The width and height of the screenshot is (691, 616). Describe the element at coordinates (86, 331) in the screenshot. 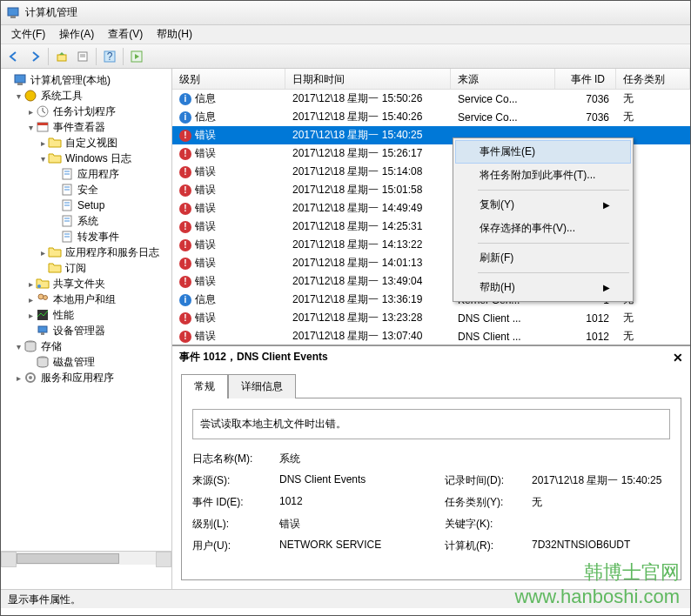

I see `tree-devmgr: 设备管理器` at that location.